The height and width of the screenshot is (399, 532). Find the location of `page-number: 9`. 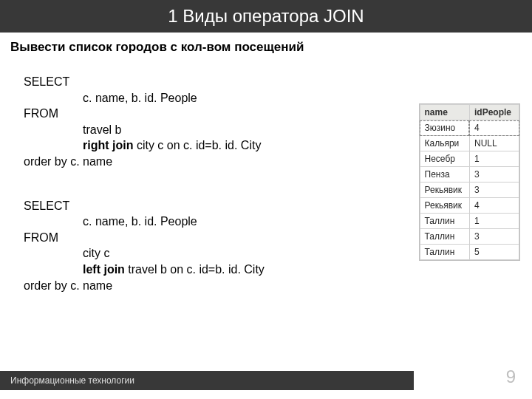

page-number: 9 is located at coordinates (511, 377).